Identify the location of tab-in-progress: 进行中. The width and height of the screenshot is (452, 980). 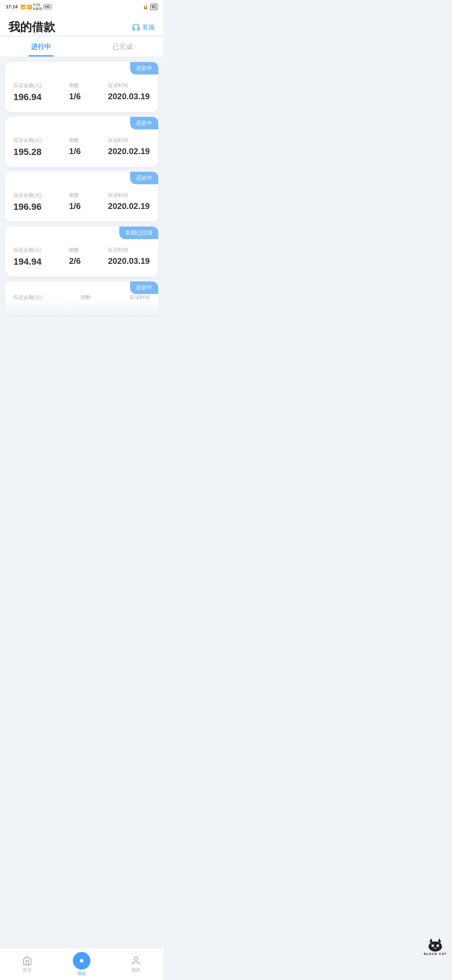
(41, 47).